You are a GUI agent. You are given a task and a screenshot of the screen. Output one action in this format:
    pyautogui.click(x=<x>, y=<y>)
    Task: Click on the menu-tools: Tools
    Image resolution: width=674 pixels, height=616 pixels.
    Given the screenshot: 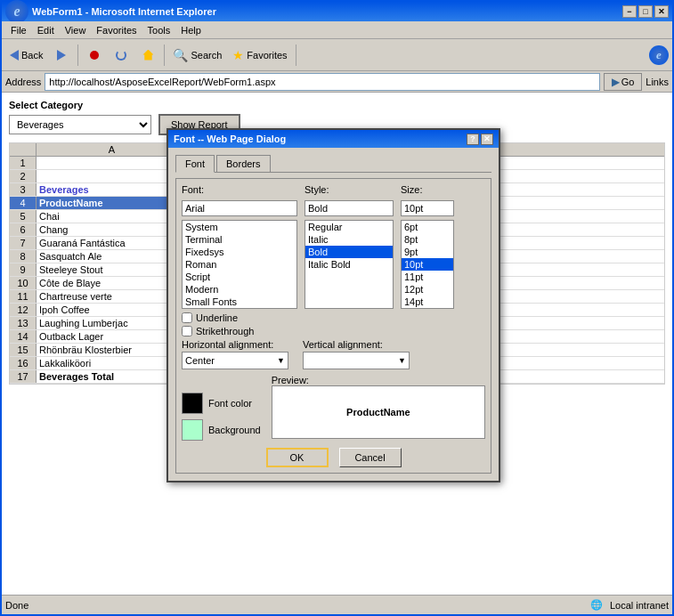 What is the action you would take?
    pyautogui.click(x=159, y=30)
    